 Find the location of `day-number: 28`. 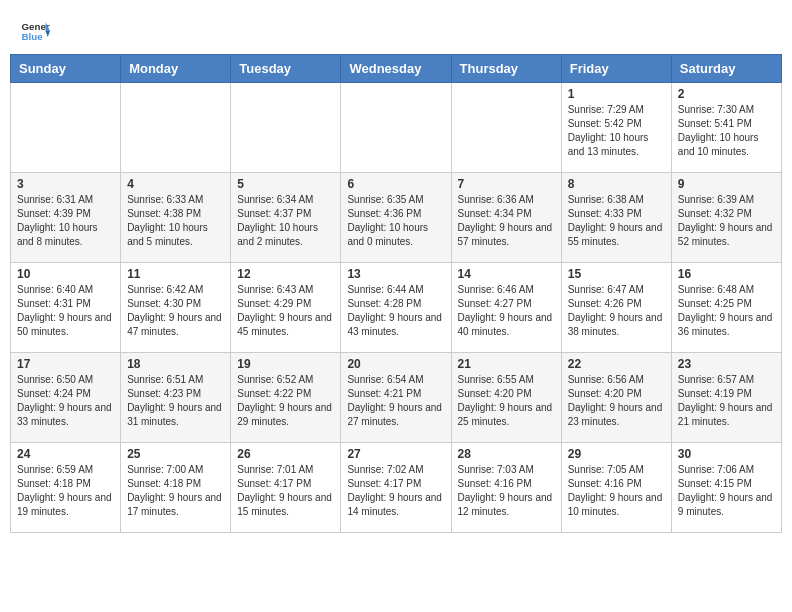

day-number: 28 is located at coordinates (506, 454).